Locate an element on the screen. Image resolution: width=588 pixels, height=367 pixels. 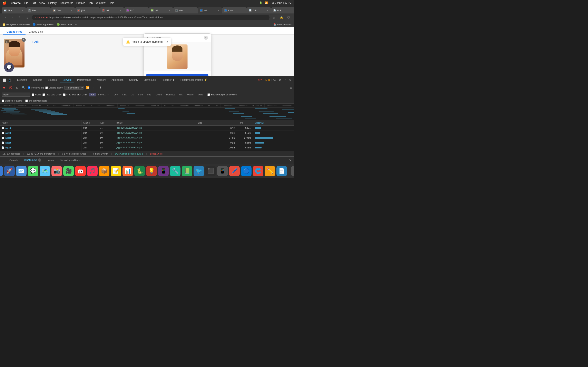
network-row-3: 📄 ingest 204 xhr _app-c20140612cf49126.j… is located at coordinates (147, 138).